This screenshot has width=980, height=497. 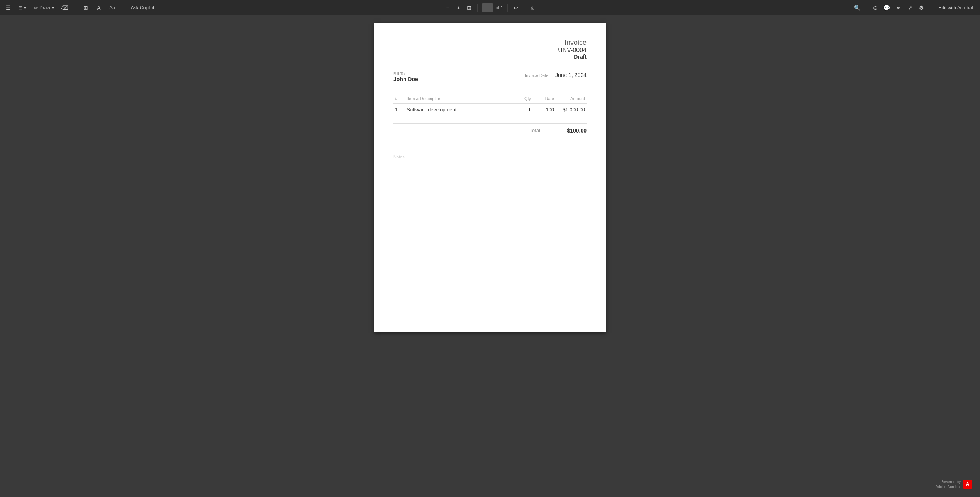 What do you see at coordinates (948, 482) in the screenshot?
I see `branding-line1: Powered by` at bounding box center [948, 482].